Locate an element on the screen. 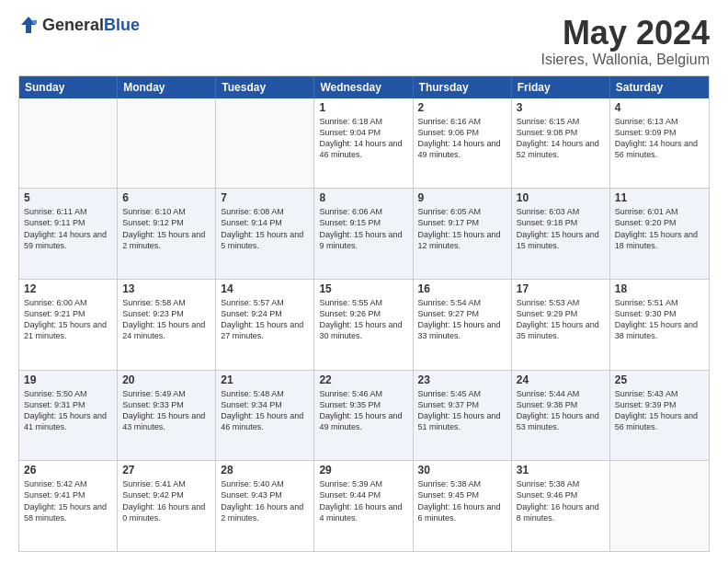 The image size is (728, 563). cell-info: Sunrise: 5:49 AM Sunset: 9:33 PM Dayligh… is located at coordinates (166, 410).